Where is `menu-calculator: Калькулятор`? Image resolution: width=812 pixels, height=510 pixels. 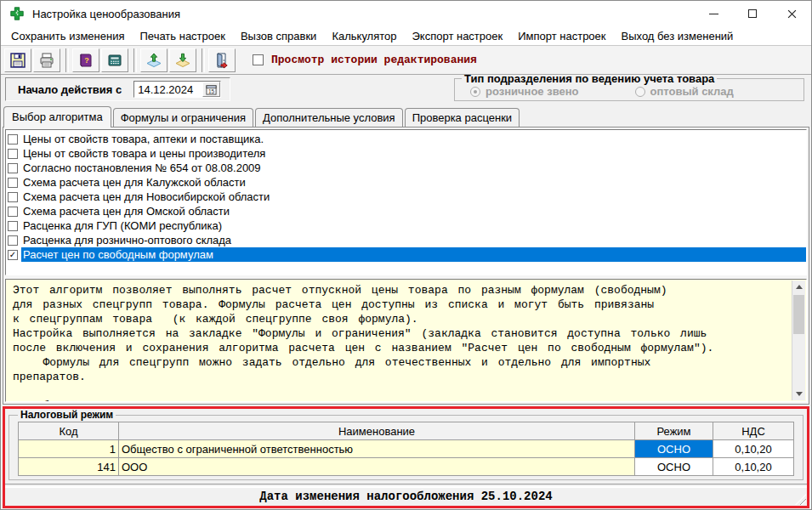
menu-calculator: Калькулятор is located at coordinates (364, 36).